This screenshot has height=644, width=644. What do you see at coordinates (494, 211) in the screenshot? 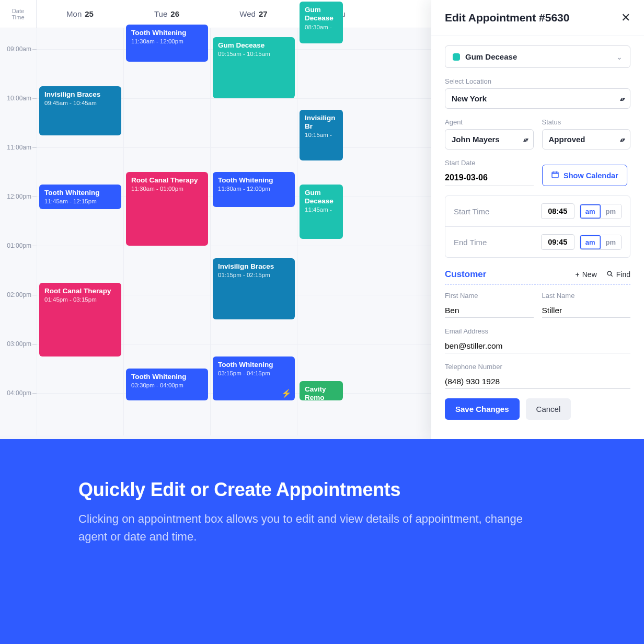
I see `start-time-label: Start Time` at bounding box center [494, 211].